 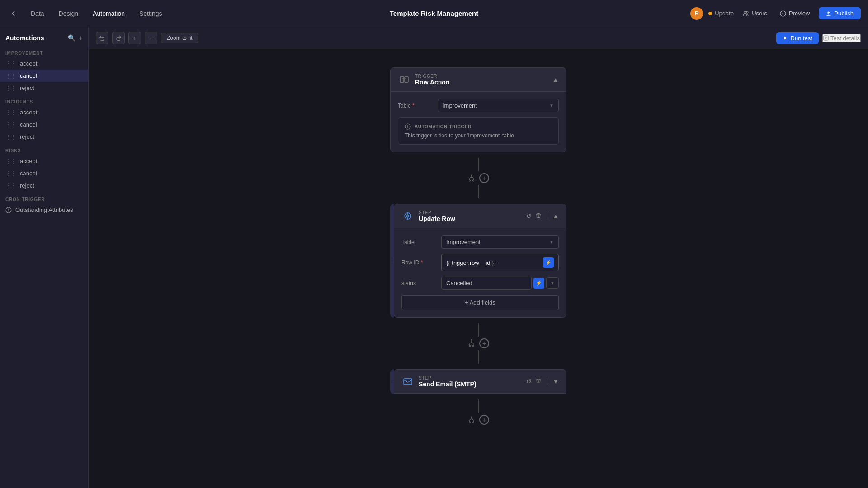 I want to click on sidebar-item-risks-accept: ⋮⋮ accept, so click(x=44, y=161).